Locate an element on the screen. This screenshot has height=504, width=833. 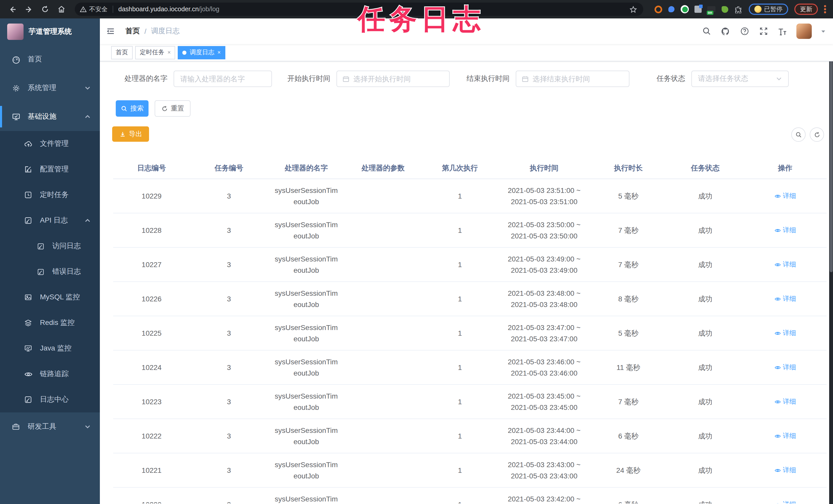
table-row: 10224 3 sysUserSessionTim eoutJob 1 2021… is located at coordinates (470, 368).